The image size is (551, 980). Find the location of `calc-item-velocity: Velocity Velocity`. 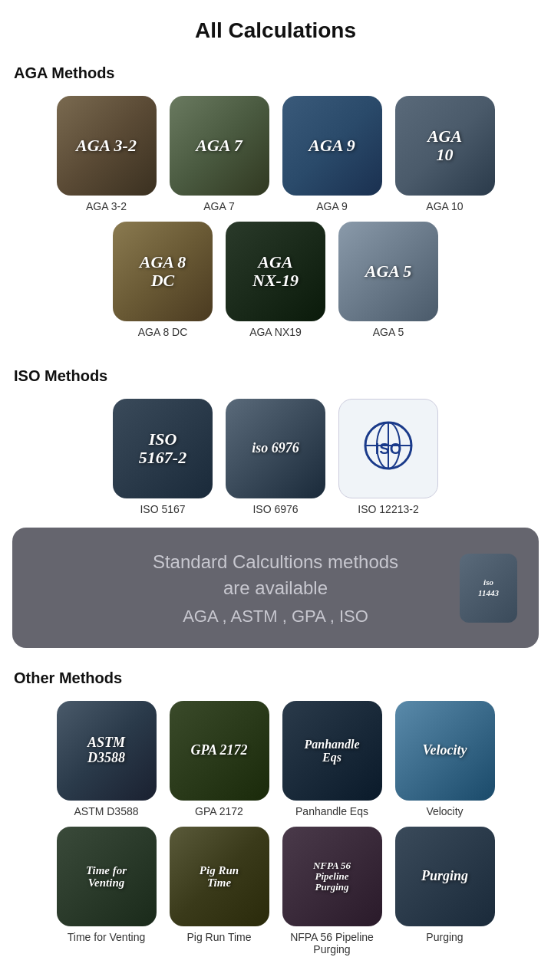

calc-item-velocity: Velocity Velocity is located at coordinates (445, 759).